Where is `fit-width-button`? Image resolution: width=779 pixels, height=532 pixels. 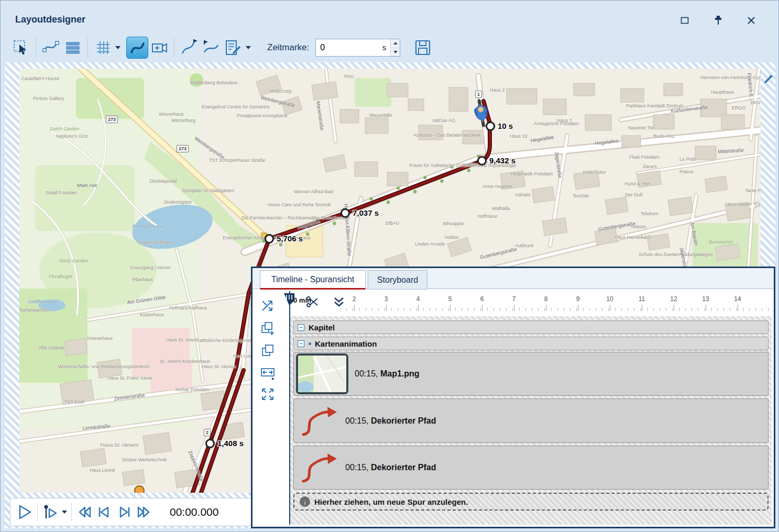 fit-width-button is located at coordinates (268, 372).